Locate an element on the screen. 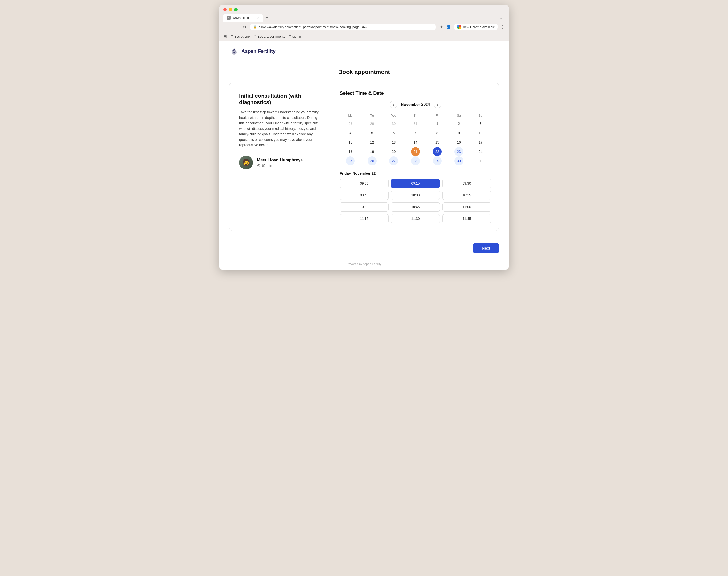  avatar: 🧔 is located at coordinates (246, 163).